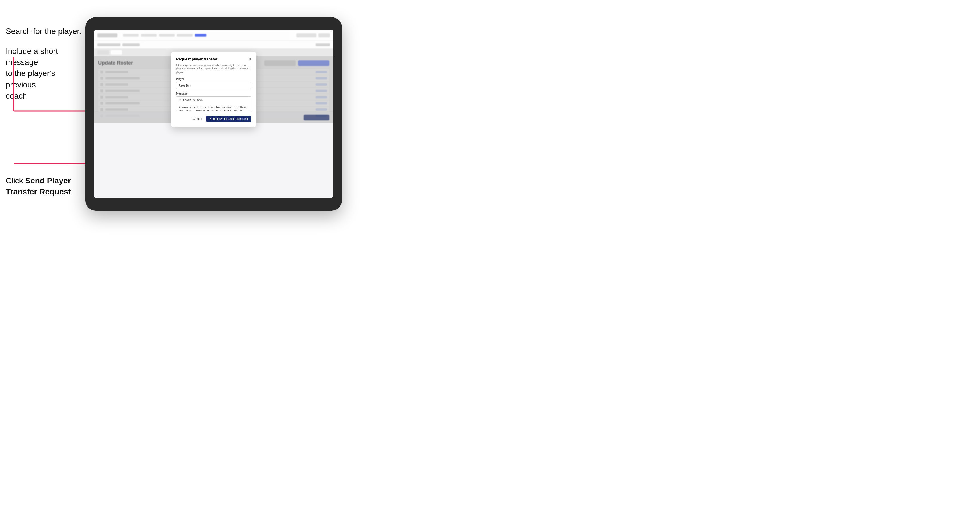 This screenshot has width=980, height=527. I want to click on modal-footer: Cancel Send Player Transfer Request, so click(214, 119).